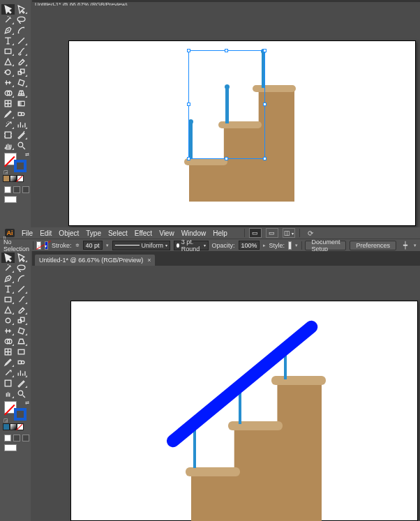  I want to click on brush-tool, so click(21, 300).